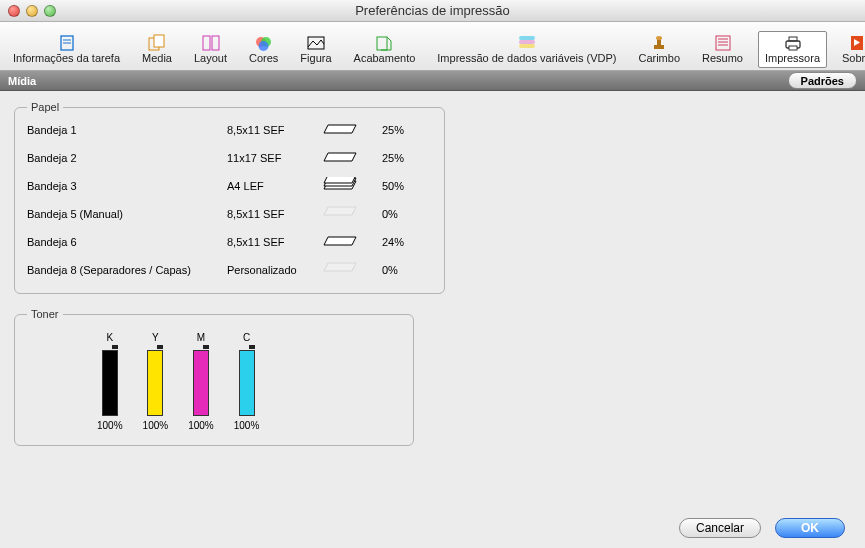 Image resolution: width=865 pixels, height=548 pixels. What do you see at coordinates (157, 50) in the screenshot?
I see `toolbar-item-media: Media` at bounding box center [157, 50].